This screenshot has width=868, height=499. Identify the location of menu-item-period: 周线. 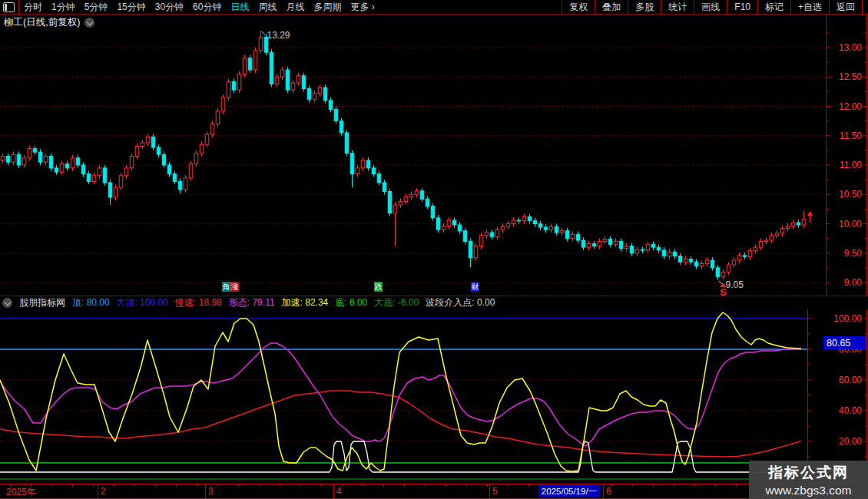
(267, 8).